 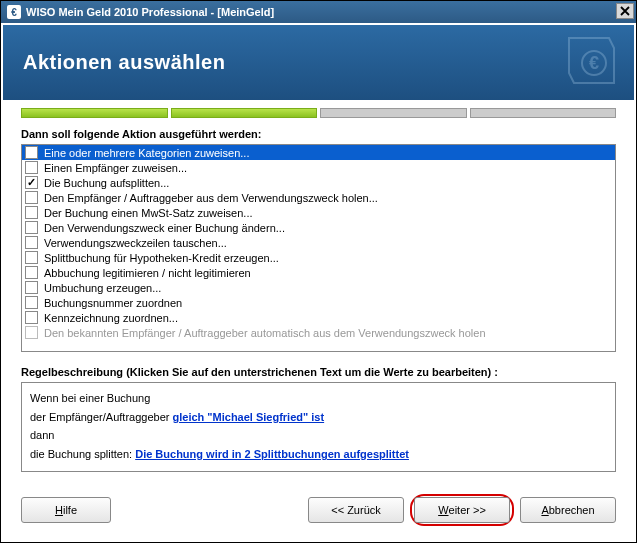 What do you see at coordinates (318, 332) in the screenshot?
I see `action-row: Den bekannten Empfänger / Auftraggeber a…` at bounding box center [318, 332].